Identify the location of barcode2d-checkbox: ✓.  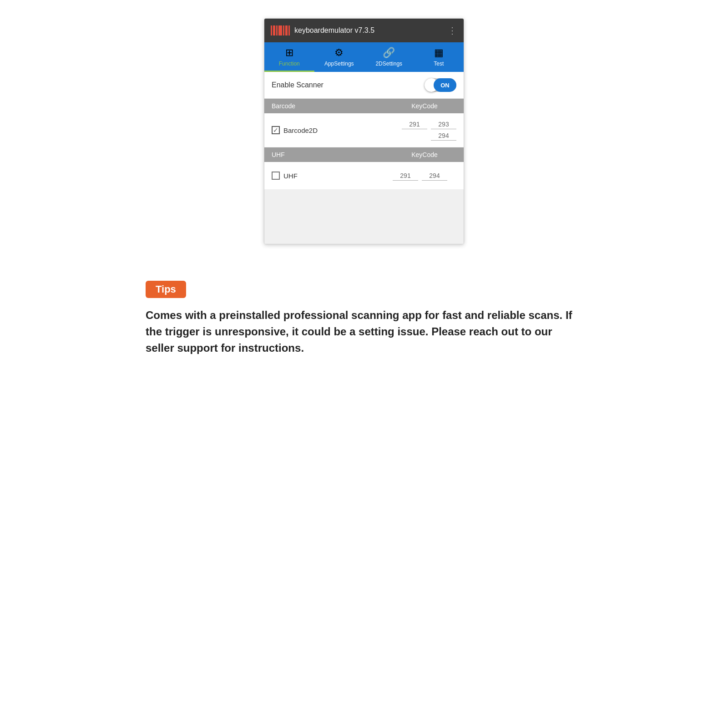
(276, 130).